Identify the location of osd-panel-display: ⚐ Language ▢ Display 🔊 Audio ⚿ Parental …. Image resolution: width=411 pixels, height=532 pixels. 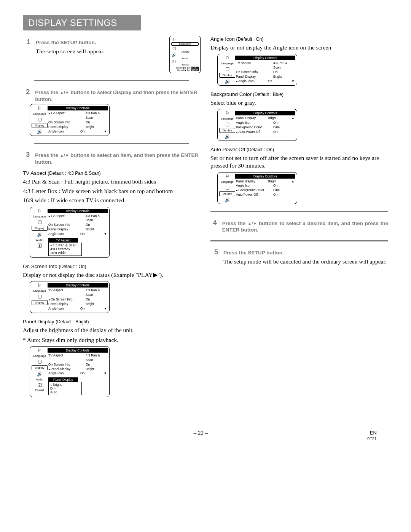
(70, 372).